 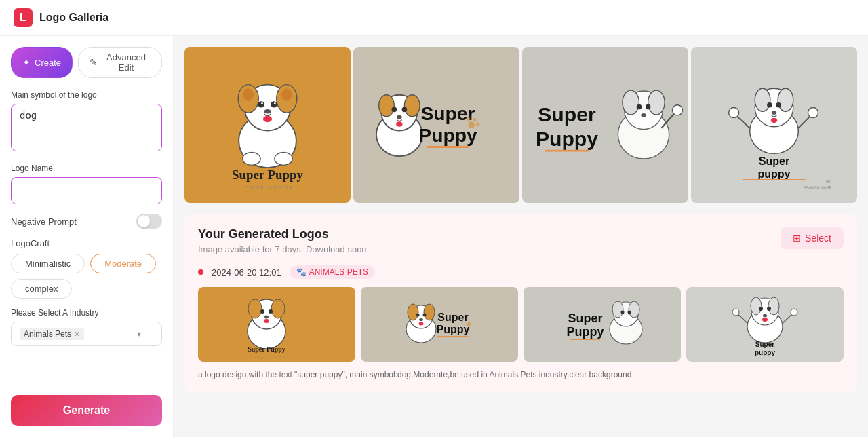 What do you see at coordinates (52, 334) in the screenshot?
I see `industry-tag: Animals Pets ✕` at bounding box center [52, 334].